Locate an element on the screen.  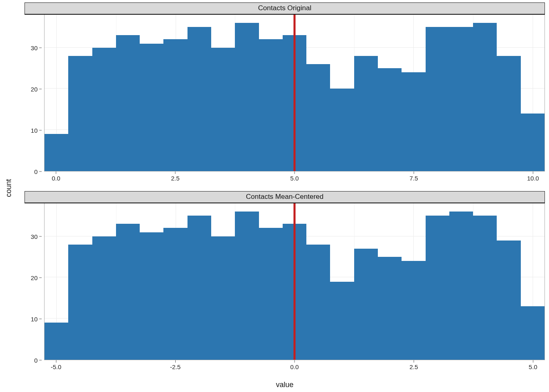
y-axis-label: count is located at coordinates (9, 188).